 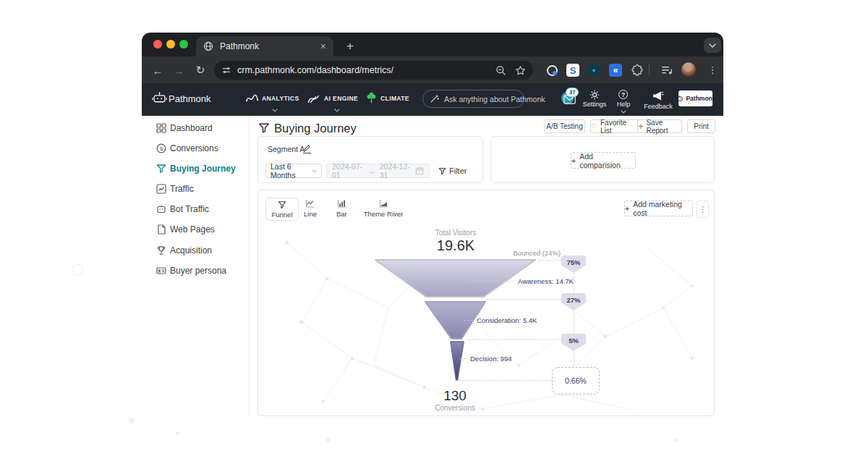 I want to click on back-button: ←, so click(x=158, y=70).